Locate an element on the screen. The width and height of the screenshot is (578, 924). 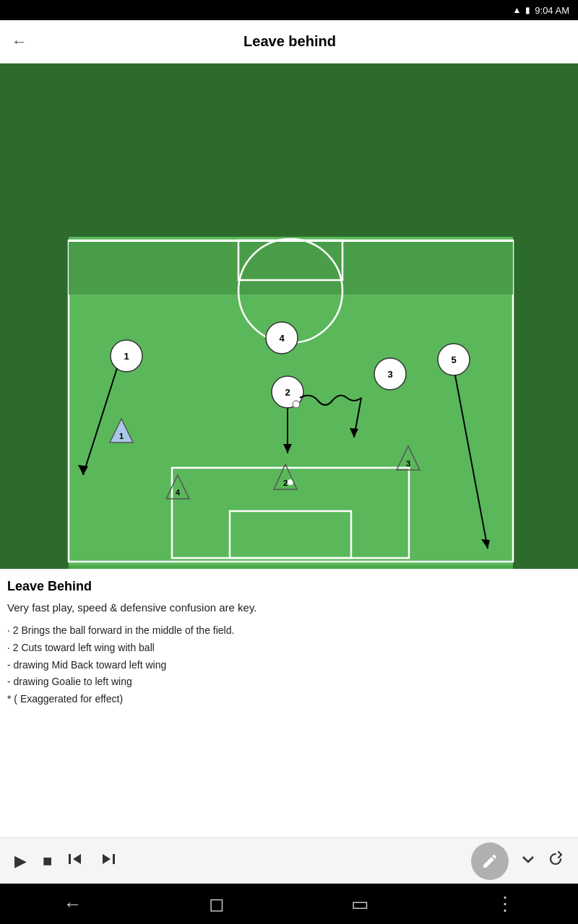
refresh-button is located at coordinates (556, 861).